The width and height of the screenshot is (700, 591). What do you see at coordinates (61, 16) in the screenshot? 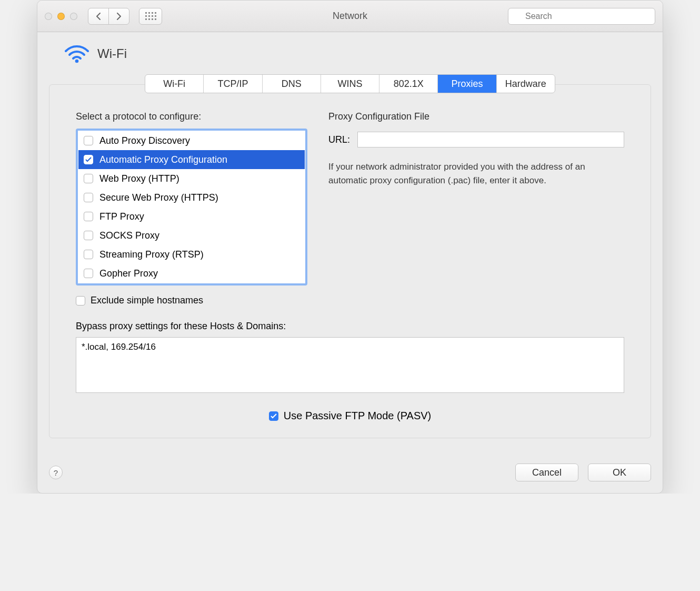
I see `traffic-lights` at bounding box center [61, 16].